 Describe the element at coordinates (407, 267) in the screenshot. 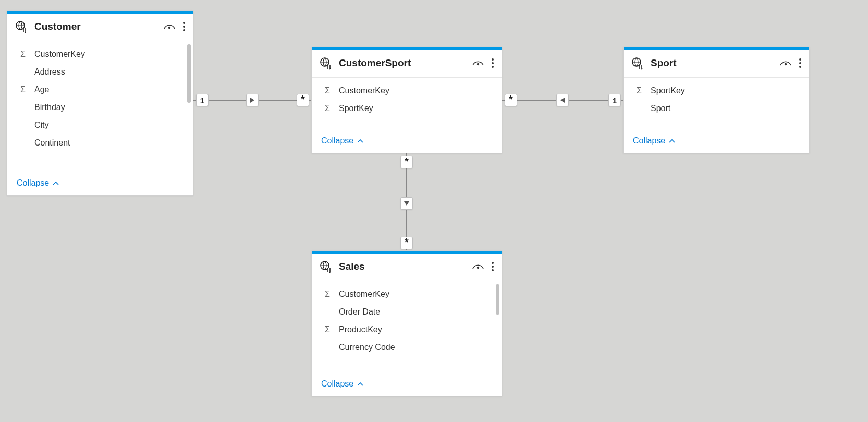

I see `card-header: Sales` at that location.